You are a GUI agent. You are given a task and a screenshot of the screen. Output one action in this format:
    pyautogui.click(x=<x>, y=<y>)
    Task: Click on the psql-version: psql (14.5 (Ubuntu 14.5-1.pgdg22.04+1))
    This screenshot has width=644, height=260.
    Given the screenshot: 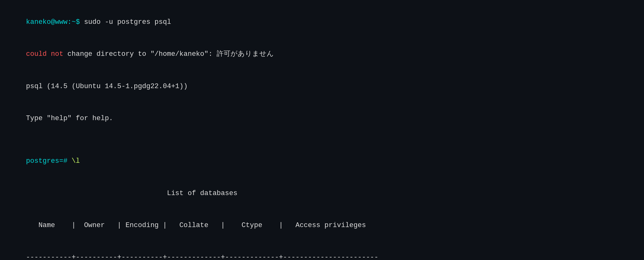 What is the action you would take?
    pyautogui.click(x=107, y=87)
    